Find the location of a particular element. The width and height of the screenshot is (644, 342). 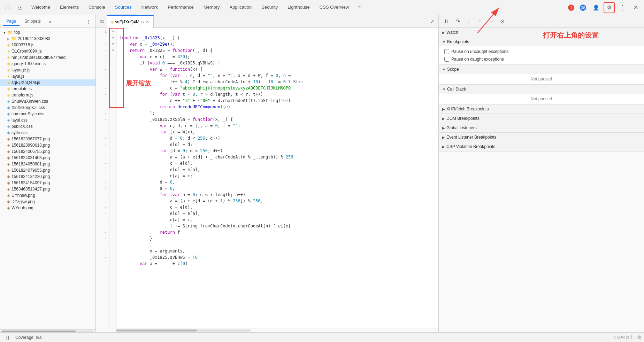

tree-item-5: ◈ laypage.js is located at coordinates (48, 70).